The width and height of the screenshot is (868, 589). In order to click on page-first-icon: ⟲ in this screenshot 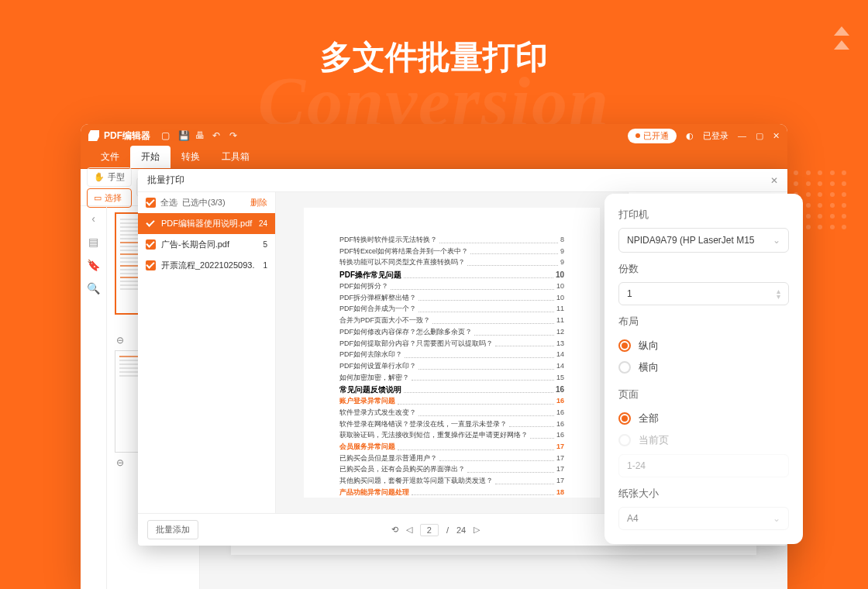, I will do `click(395, 530)`.